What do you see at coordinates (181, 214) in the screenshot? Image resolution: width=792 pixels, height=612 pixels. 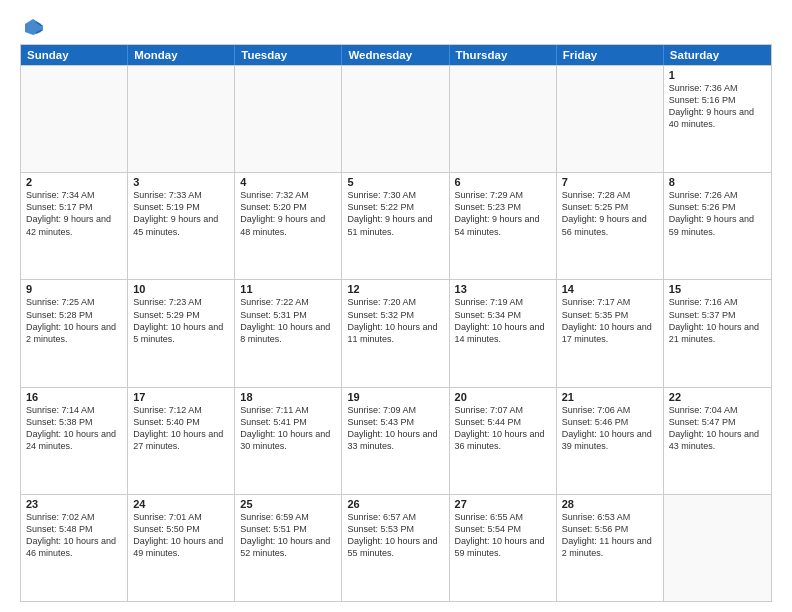 I see `day-info: Sunrise: 7:33 AM Sunset: 5:19 PM Dayligh…` at bounding box center [181, 214].